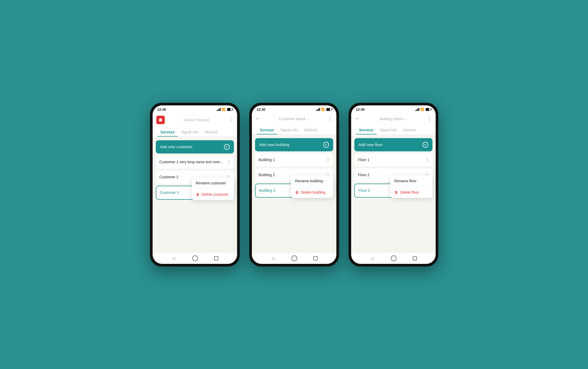  Describe the element at coordinates (406, 181) in the screenshot. I see `context-menu-label: Rename floor` at that location.